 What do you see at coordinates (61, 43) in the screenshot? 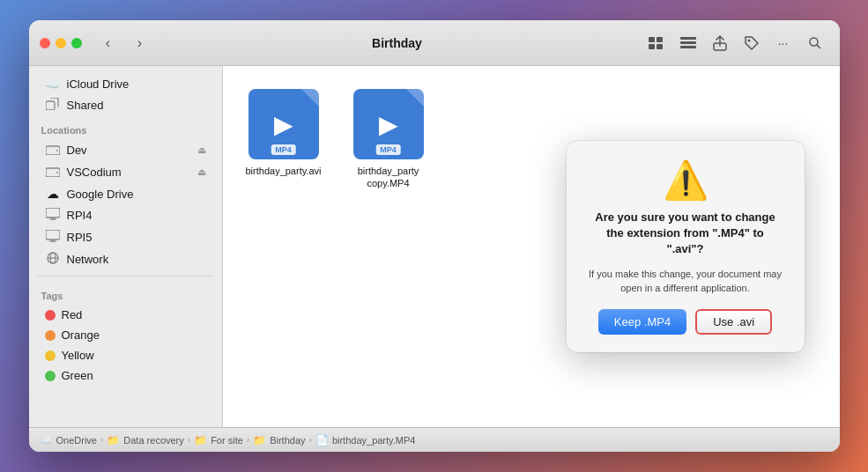
I see `traffic-lights` at bounding box center [61, 43].